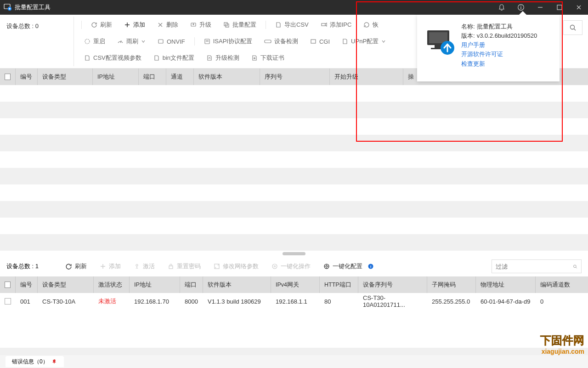 The height and width of the screenshot is (368, 588). What do you see at coordinates (102, 25) in the screenshot?
I see `refresh-button: 刷新` at bounding box center [102, 25].